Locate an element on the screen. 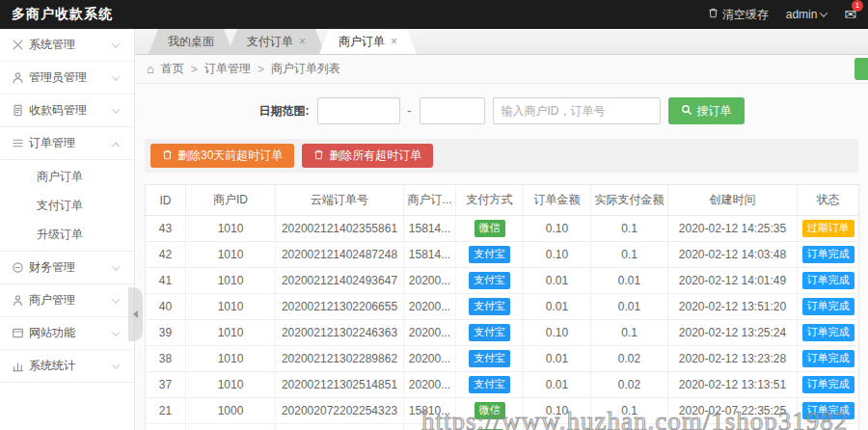  cell-id is located at coordinates (166, 427).